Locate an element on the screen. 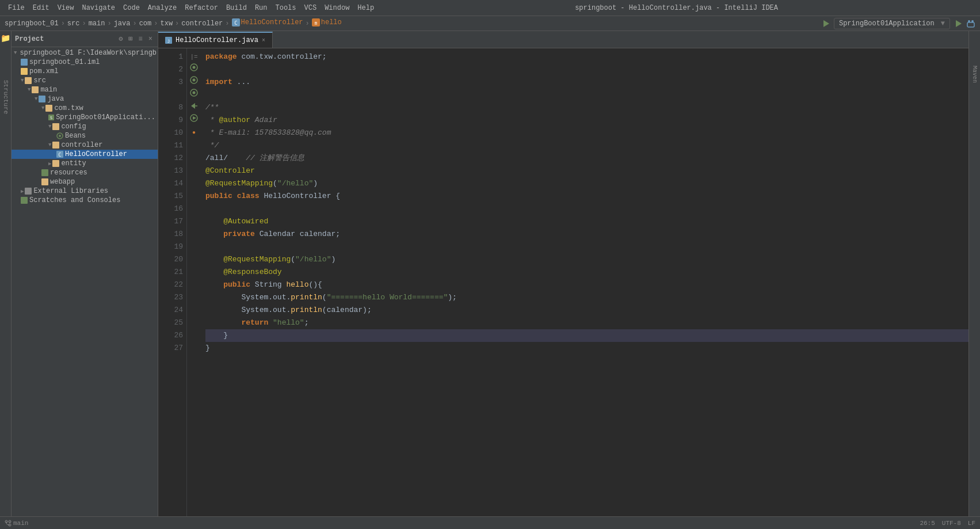 The image size is (980, 529). tree-item-main: ▼ main is located at coordinates (85, 90).